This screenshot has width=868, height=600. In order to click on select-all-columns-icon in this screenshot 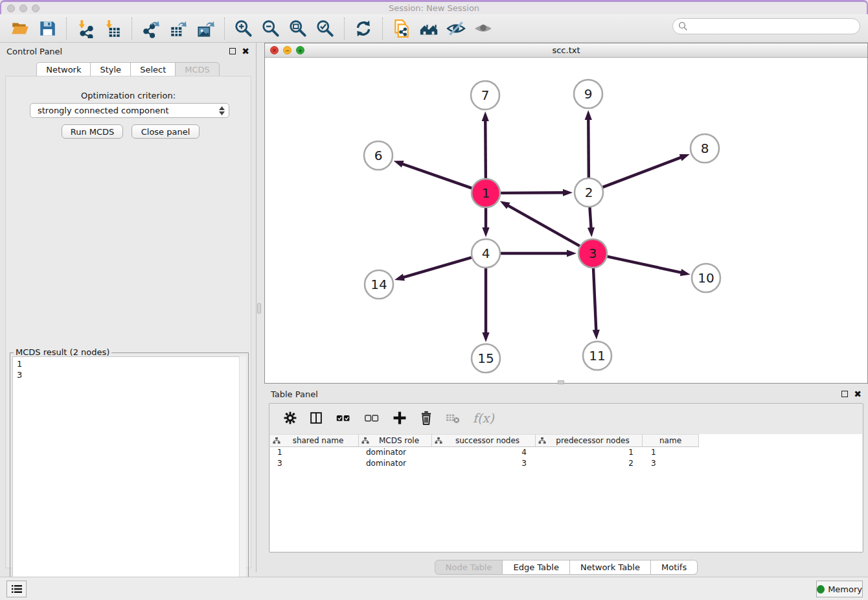, I will do `click(343, 418)`.